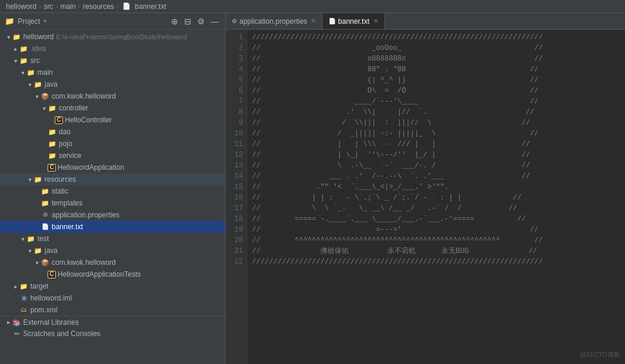 The image size is (625, 364). Describe the element at coordinates (62, 334) in the screenshot. I see `label-scratches: Scratches and Consoles` at that location.